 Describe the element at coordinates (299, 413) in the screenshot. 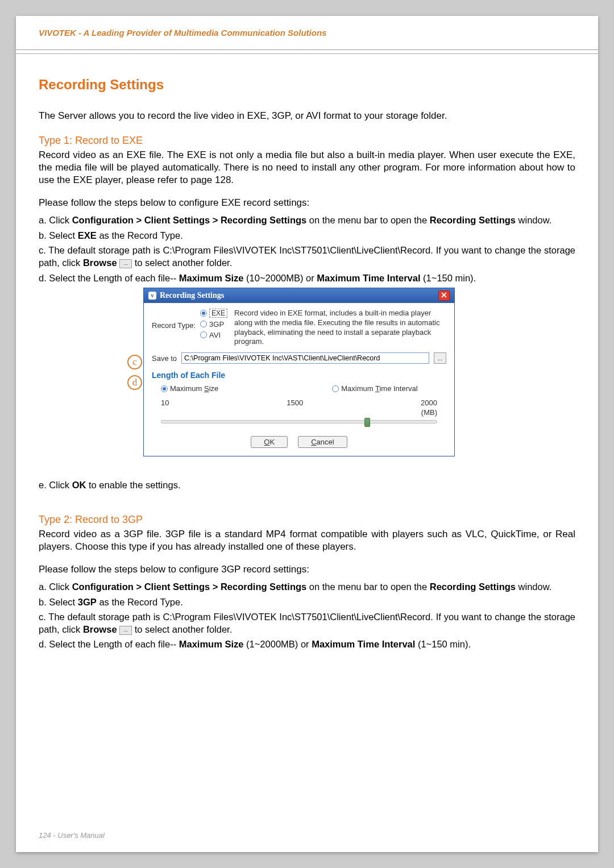

I see `slider-unit: (MB)` at that location.